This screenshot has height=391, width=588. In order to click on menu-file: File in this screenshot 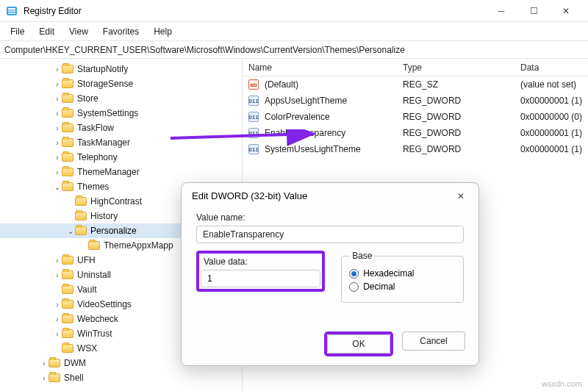, I will do `click(18, 32)`.